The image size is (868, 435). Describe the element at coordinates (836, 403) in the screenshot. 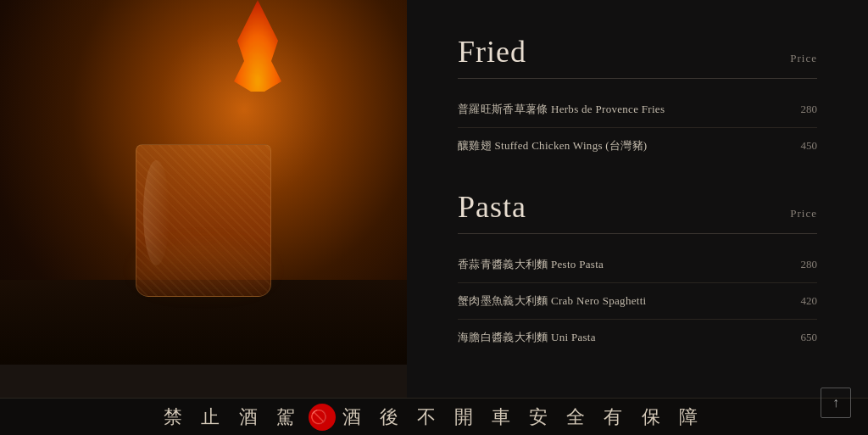

I see `scroll-top-button: ↑` at that location.